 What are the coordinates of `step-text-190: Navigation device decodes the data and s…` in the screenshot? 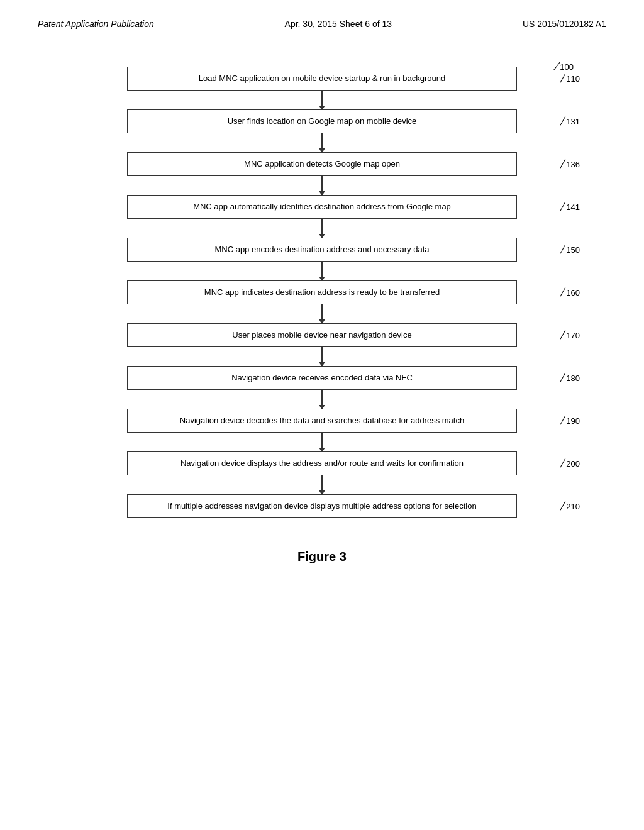 It's located at (322, 421).